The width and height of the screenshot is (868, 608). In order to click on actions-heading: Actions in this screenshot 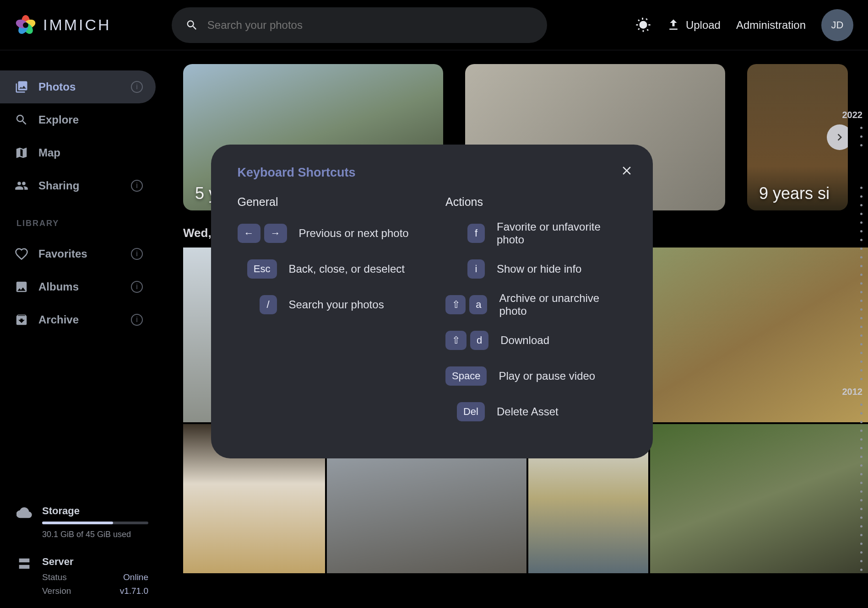, I will do `click(536, 202)`.